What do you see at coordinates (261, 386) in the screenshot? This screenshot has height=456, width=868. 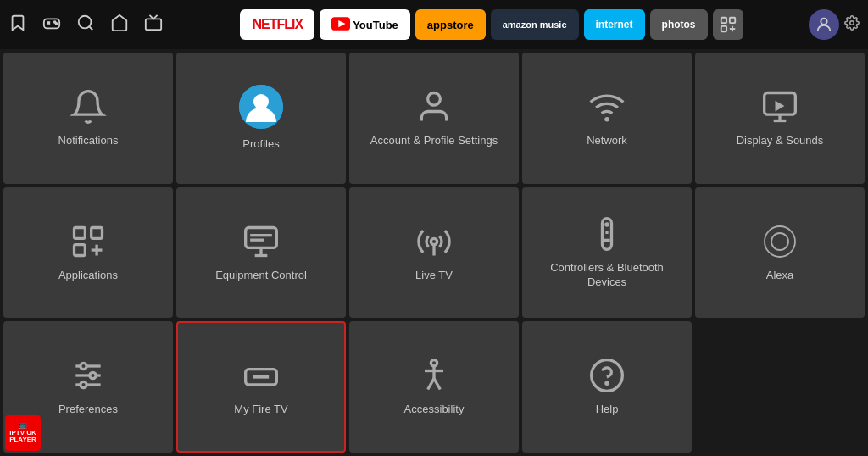 I see `tile-myfiretv: My Fire TV` at bounding box center [261, 386].